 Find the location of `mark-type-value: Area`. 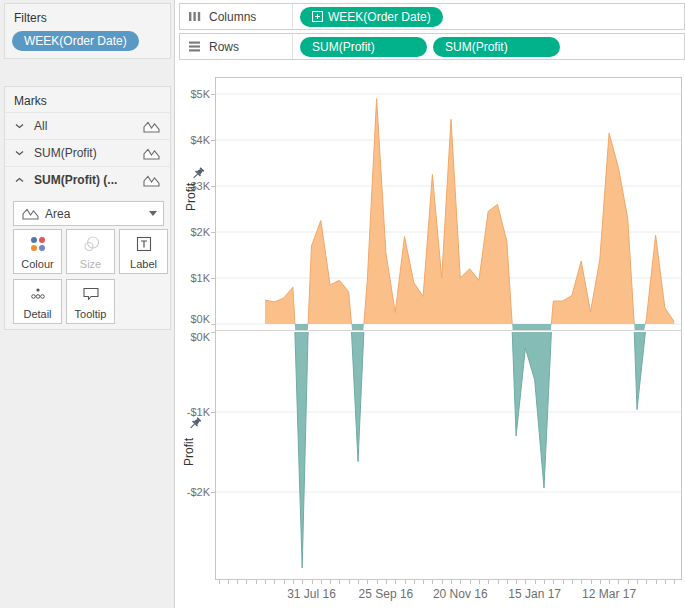

mark-type-value: Area is located at coordinates (58, 214).